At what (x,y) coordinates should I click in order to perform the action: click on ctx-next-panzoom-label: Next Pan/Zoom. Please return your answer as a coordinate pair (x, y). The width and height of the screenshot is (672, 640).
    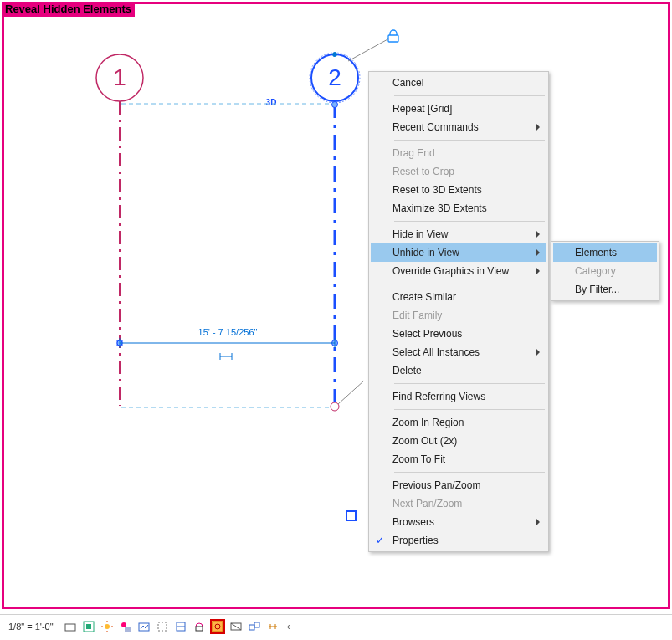
    Looking at the image, I should click on (427, 504).